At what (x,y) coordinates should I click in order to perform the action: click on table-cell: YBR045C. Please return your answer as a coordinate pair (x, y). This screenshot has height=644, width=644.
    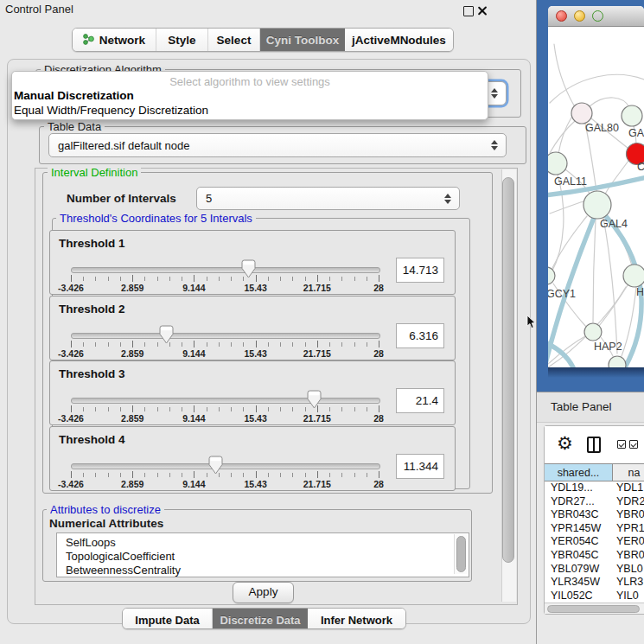
    Looking at the image, I should click on (579, 556).